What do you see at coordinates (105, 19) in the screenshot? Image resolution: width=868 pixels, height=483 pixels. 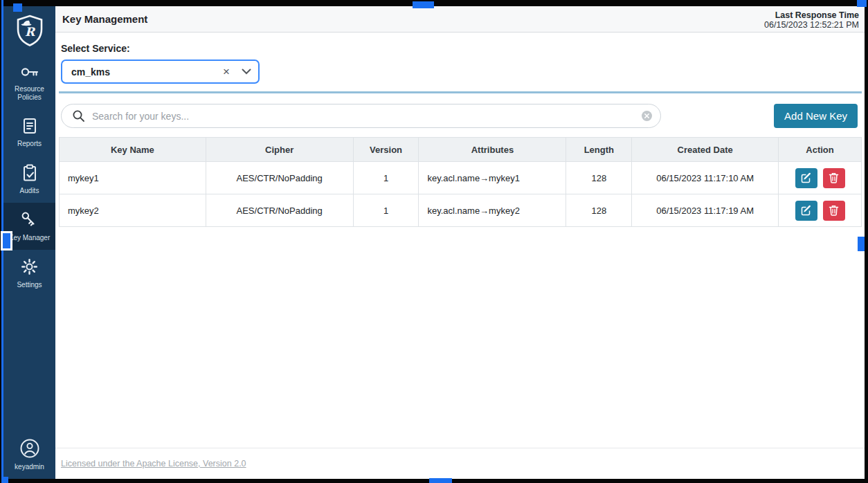 I see `page-title: Key Management` at bounding box center [105, 19].